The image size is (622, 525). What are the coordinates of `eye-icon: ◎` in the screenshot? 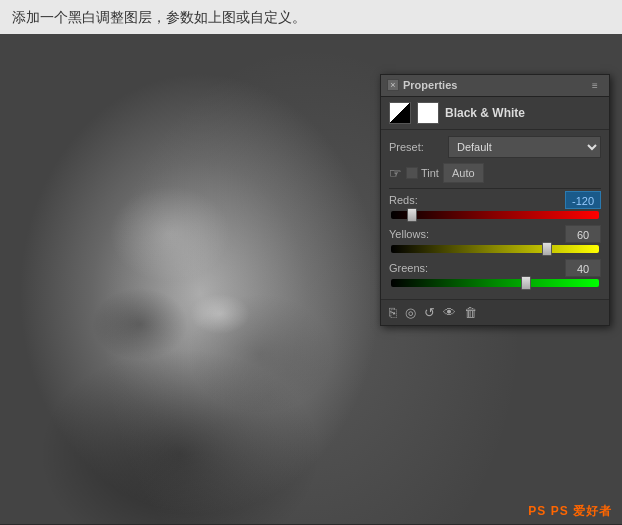 It's located at (410, 312).